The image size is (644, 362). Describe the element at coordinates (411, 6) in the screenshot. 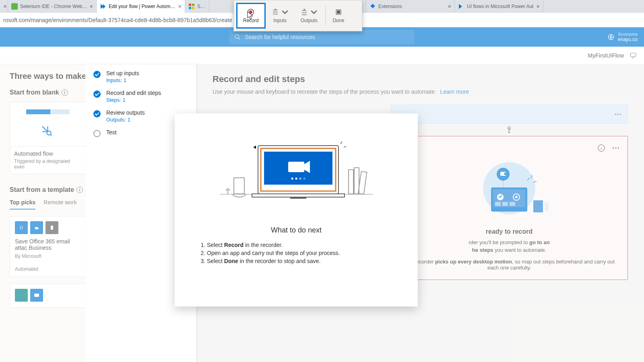

I see `browser-tab: Extensions ×` at that location.